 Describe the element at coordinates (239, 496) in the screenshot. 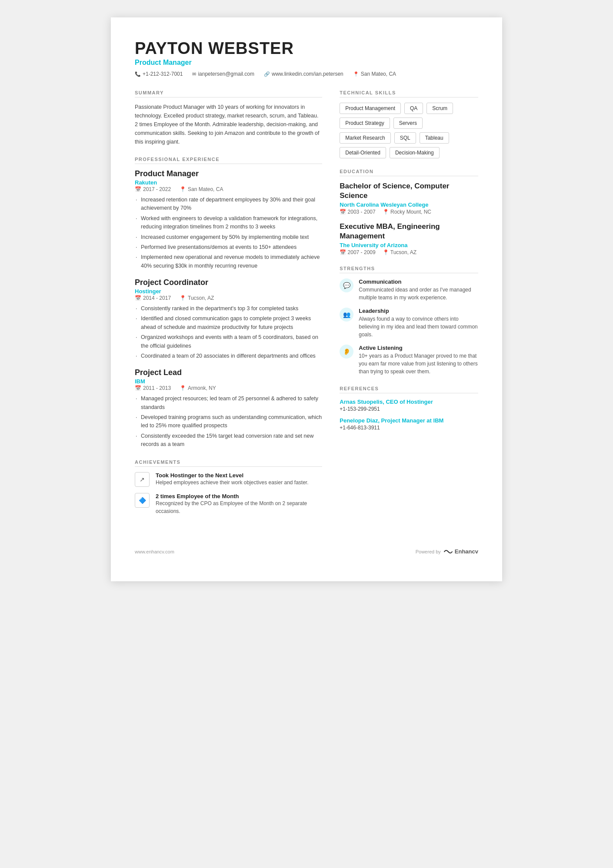

I see `achievement-title-2: 2 times Employee of the Month` at that location.